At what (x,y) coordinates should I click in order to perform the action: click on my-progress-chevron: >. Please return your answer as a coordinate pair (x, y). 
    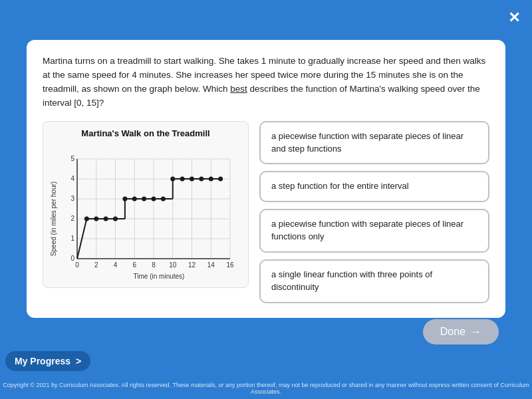
    Looking at the image, I should click on (78, 361).